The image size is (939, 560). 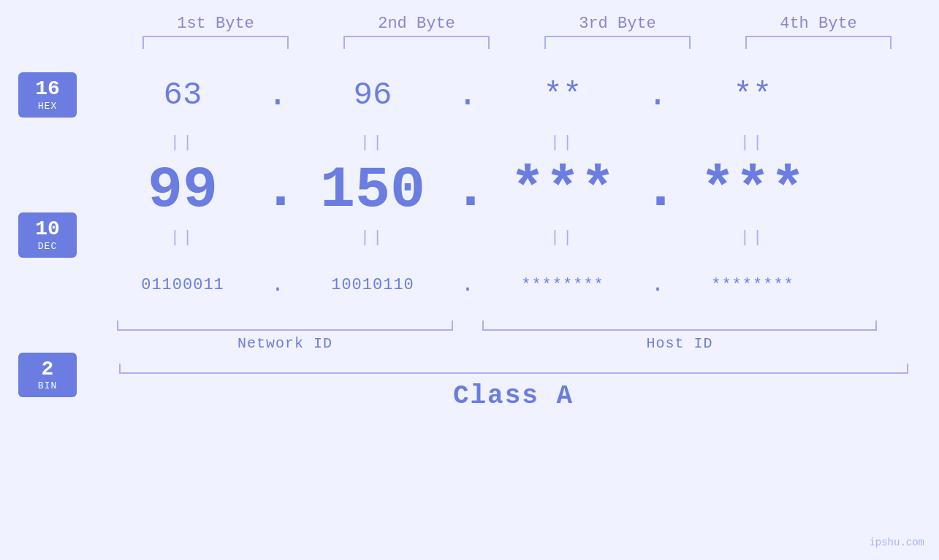 I want to click on host-id-label: Host ID, so click(x=680, y=343).